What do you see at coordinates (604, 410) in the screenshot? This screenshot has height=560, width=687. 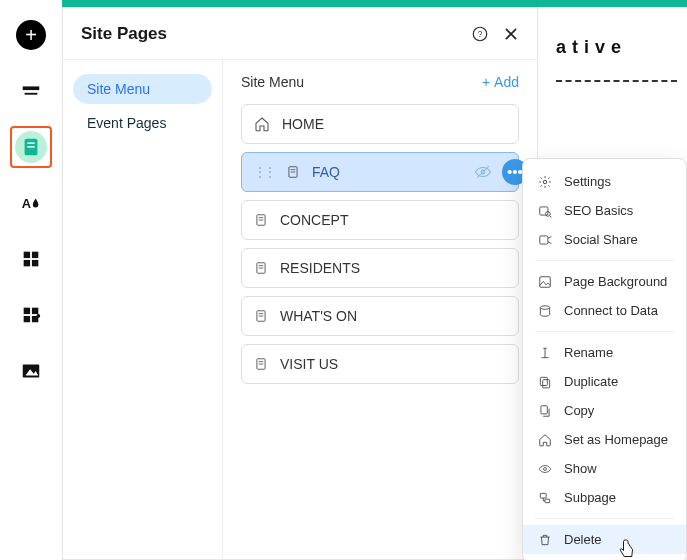 I see `menu-copy: Copy` at bounding box center [604, 410].